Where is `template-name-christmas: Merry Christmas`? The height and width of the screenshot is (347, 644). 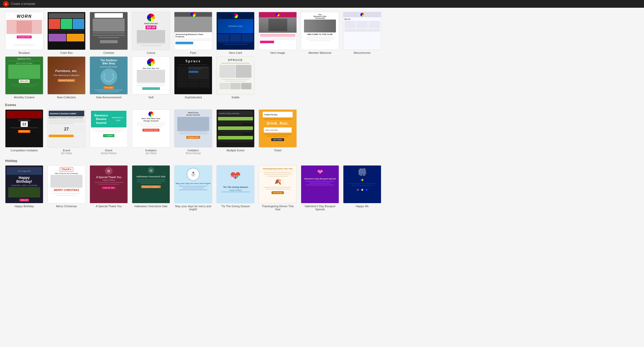 template-name-christmas: Merry Christmas is located at coordinates (66, 206).